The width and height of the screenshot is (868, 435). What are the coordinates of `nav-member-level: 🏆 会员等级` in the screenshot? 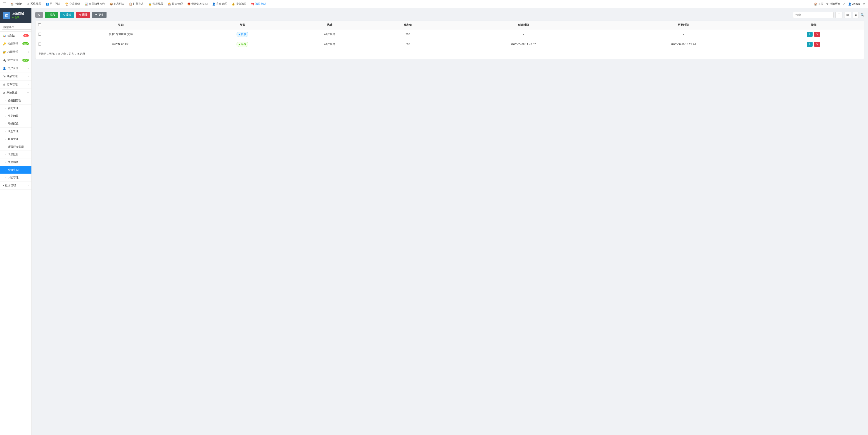 It's located at (73, 4).